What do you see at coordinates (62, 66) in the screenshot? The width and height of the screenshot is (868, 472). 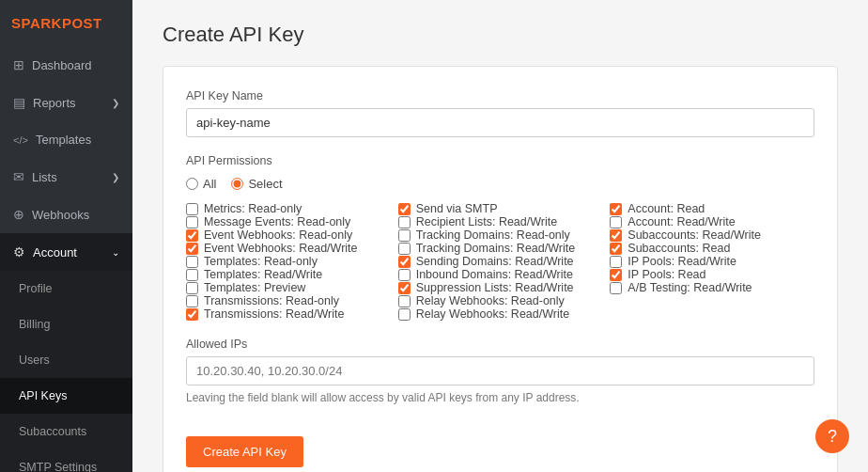 I see `sidebar-item-label: Dashboard` at bounding box center [62, 66].